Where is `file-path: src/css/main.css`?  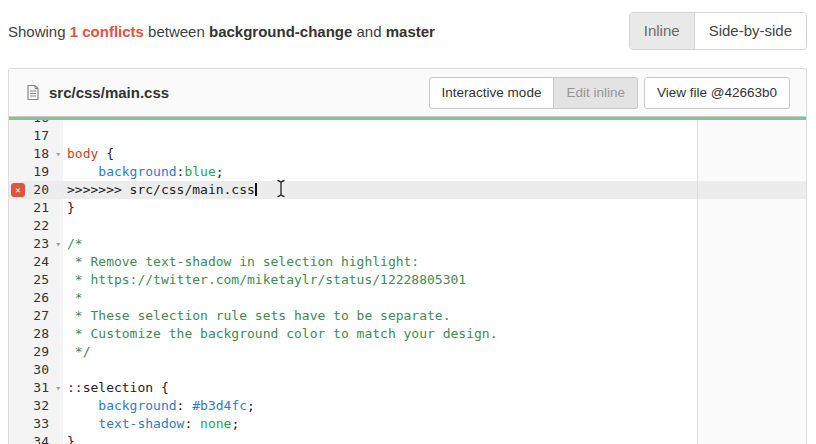
file-path: src/css/main.css is located at coordinates (109, 92).